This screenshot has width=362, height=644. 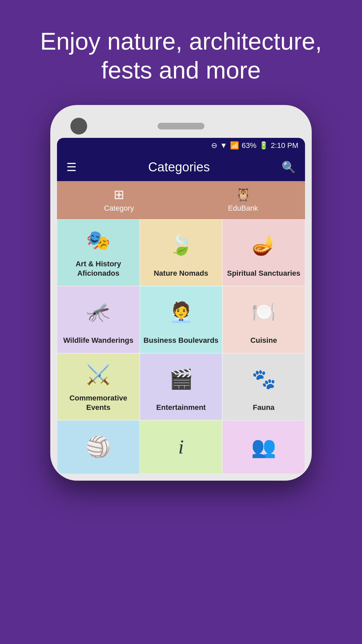 What do you see at coordinates (263, 245) in the screenshot?
I see `spiritual-icon: 🪔` at bounding box center [263, 245].